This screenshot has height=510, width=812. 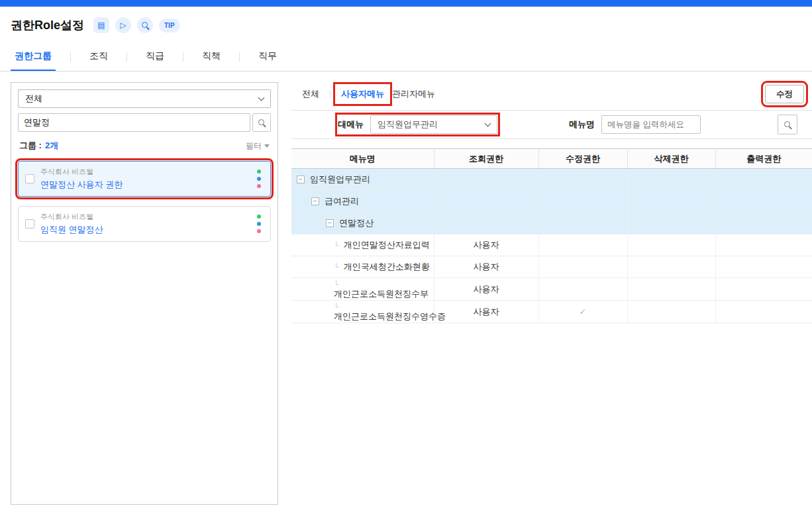 What do you see at coordinates (552, 159) in the screenshot?
I see `table-header-row: 메뉴명 조회권한 수정권한 삭제권한 출력권한` at bounding box center [552, 159].